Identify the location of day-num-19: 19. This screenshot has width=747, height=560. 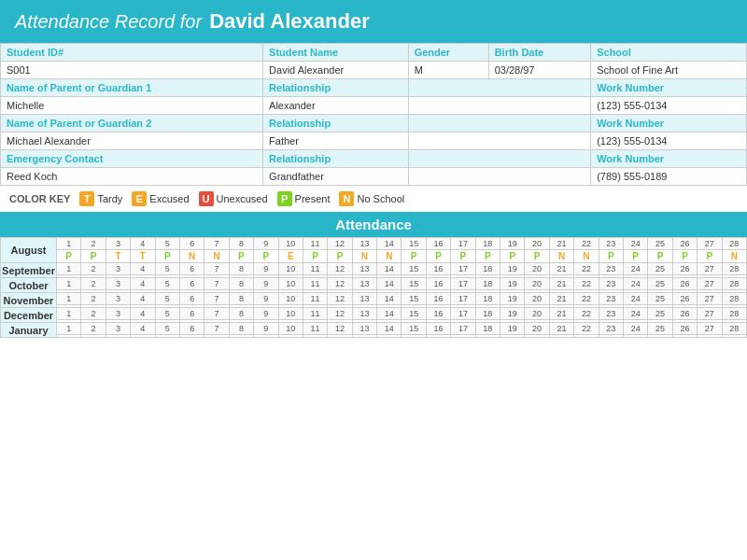
(513, 284).